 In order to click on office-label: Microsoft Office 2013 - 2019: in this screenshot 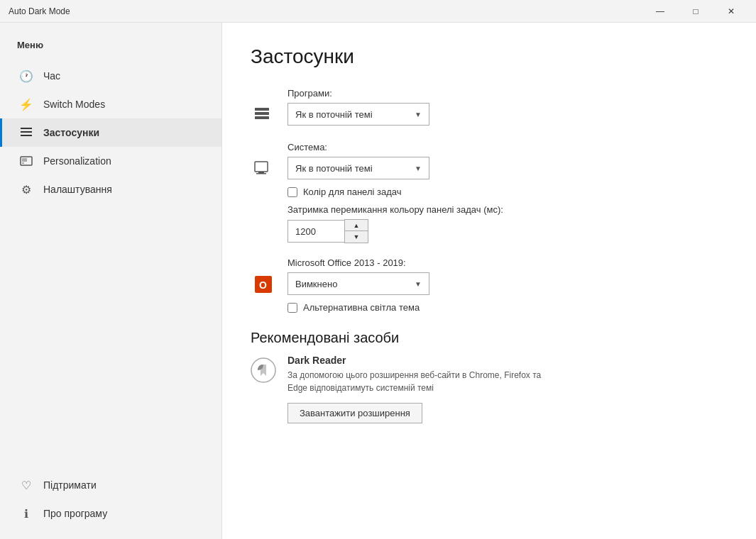, I will do `click(508, 262)`.